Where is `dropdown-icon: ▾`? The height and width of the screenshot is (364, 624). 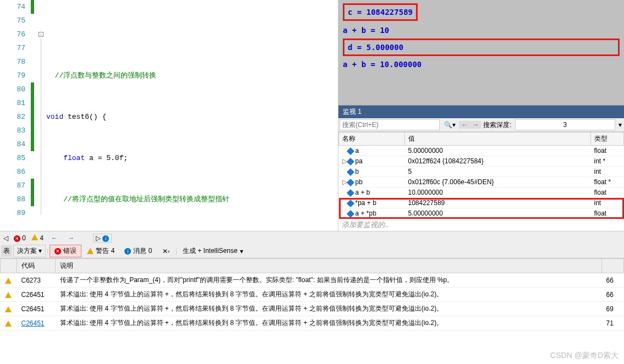 dropdown-icon: ▾ is located at coordinates (620, 125).